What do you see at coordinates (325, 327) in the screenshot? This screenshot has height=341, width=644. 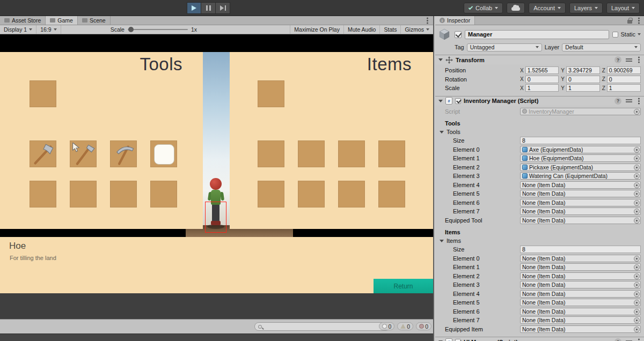 I see `search-input` at bounding box center [325, 327].